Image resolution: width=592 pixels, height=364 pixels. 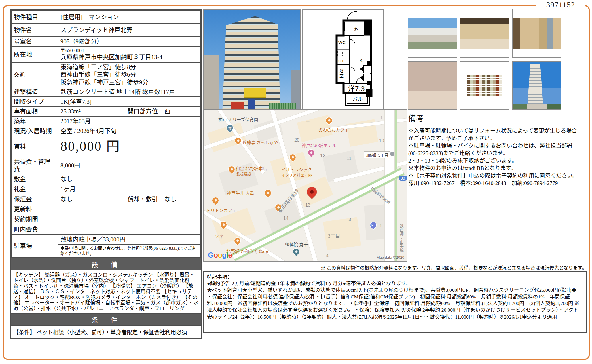 What do you see at coordinates (390, 257) in the screenshot?
I see `map-attribution: Map data ©2020` at bounding box center [390, 257].